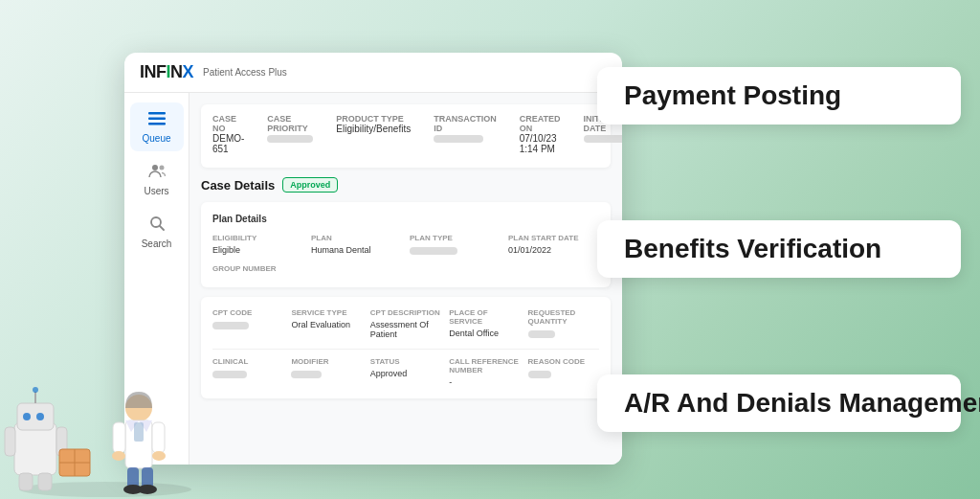 Image resolution: width=980 pixels, height=499 pixels. I want to click on call-reference-value: -, so click(484, 382).